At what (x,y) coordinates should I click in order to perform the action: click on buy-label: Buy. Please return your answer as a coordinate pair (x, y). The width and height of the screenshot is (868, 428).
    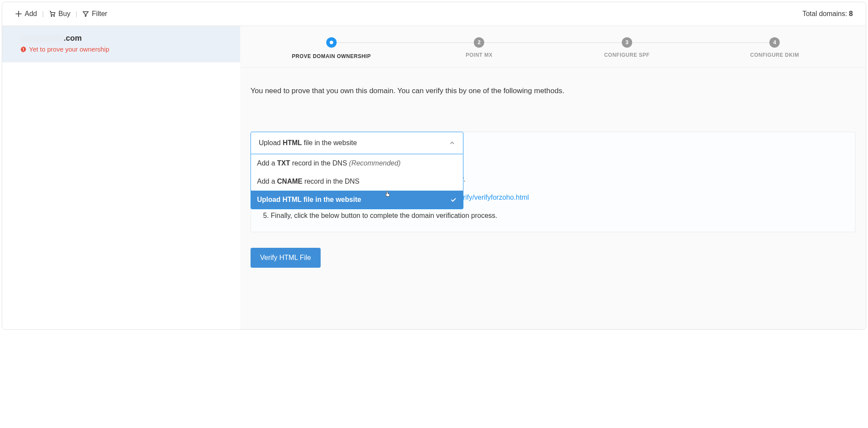
    Looking at the image, I should click on (64, 14).